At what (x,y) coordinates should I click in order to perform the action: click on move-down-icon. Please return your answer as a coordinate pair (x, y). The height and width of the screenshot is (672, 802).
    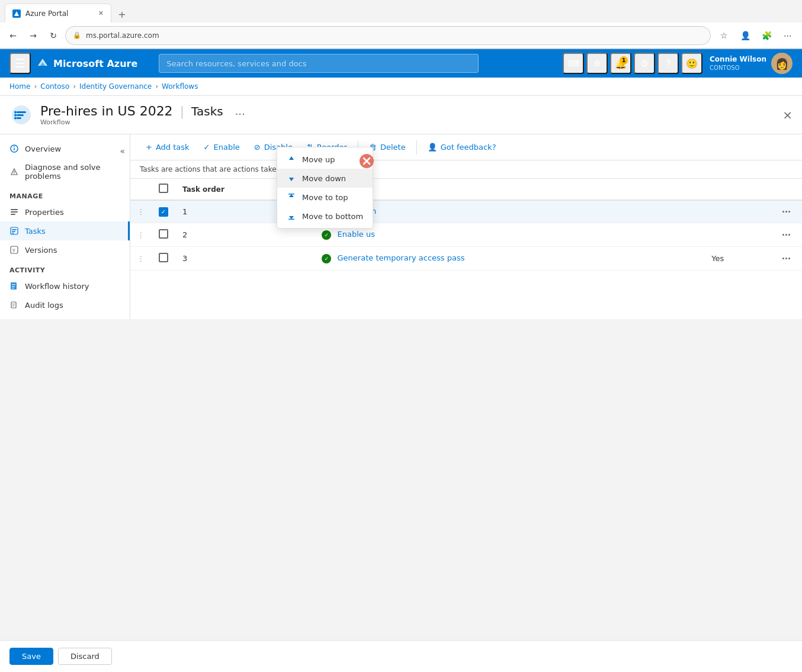
    Looking at the image, I should click on (291, 178).